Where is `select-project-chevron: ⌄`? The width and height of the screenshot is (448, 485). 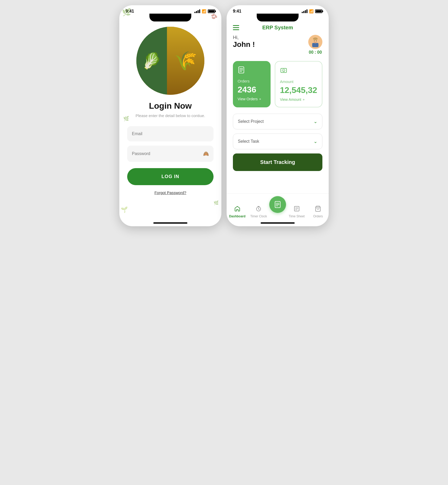 select-project-chevron: ⌄ is located at coordinates (316, 122).